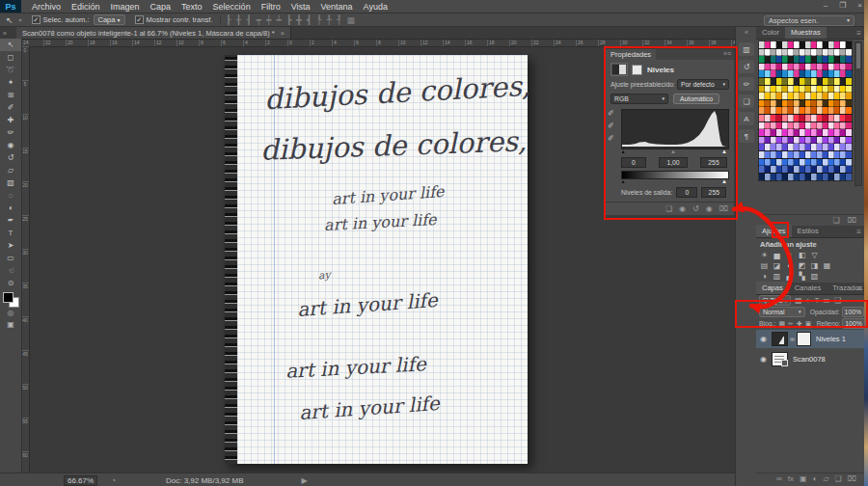 The height and width of the screenshot is (486, 868). I want to click on panel-menu-icon: ≡, so click(858, 231).